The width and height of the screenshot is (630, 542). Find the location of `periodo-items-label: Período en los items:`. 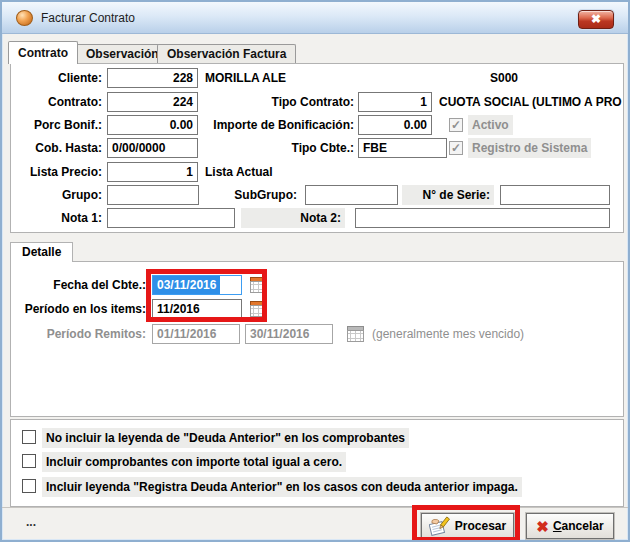

periodo-items-label: Período en los items: is located at coordinates (78, 309).